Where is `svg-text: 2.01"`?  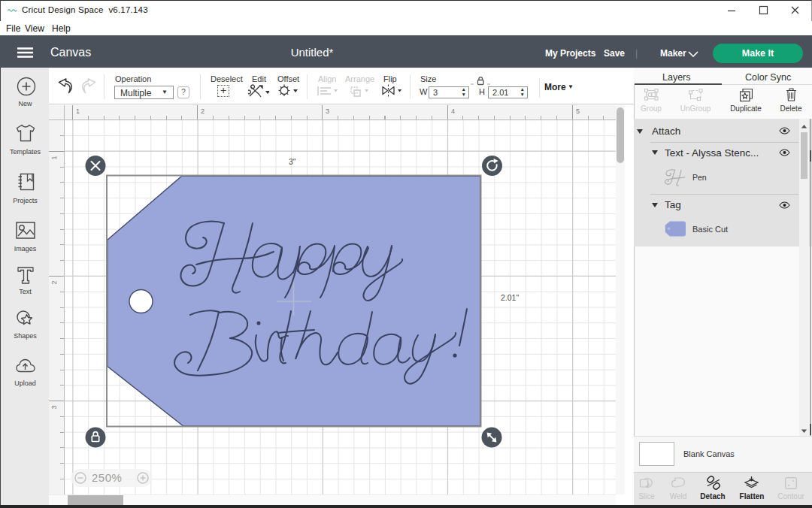
svg-text: 2.01" is located at coordinates (510, 298).